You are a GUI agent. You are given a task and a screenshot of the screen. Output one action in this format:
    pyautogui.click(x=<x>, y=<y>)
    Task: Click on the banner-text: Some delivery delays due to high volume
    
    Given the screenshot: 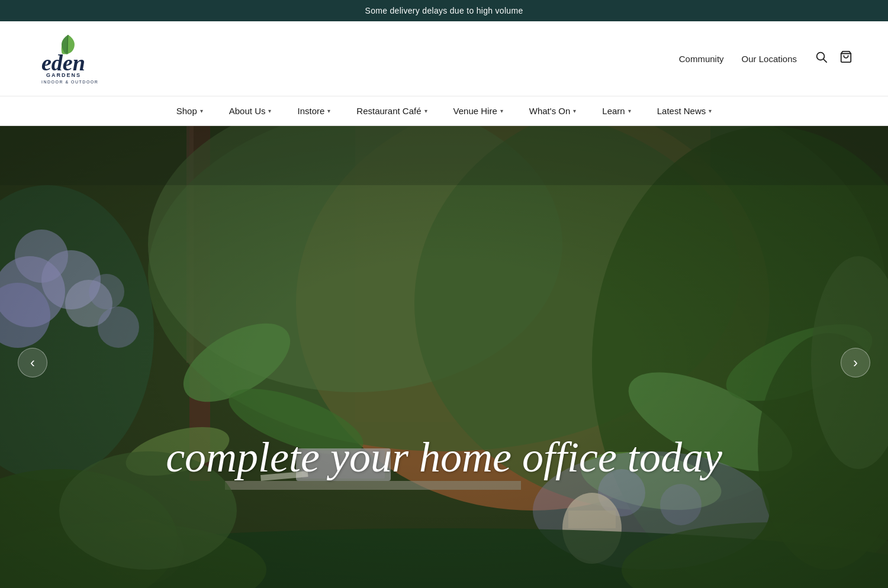 What is the action you would take?
    pyautogui.click(x=444, y=11)
    